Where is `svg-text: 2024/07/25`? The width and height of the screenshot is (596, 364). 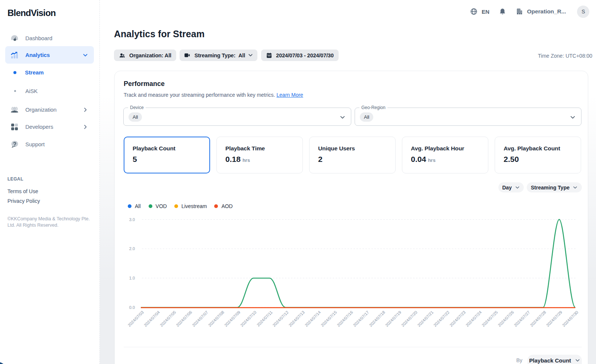 svg-text: 2024/07/25 is located at coordinates (489, 319).